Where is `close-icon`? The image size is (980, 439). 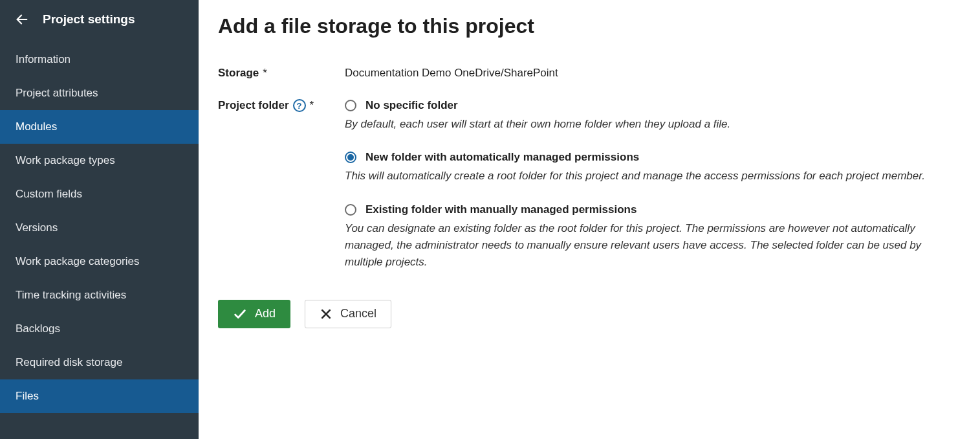
close-icon is located at coordinates (326, 314).